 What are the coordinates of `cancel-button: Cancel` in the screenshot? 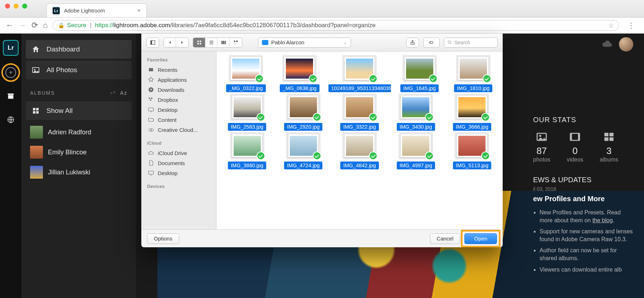 It's located at (445, 239).